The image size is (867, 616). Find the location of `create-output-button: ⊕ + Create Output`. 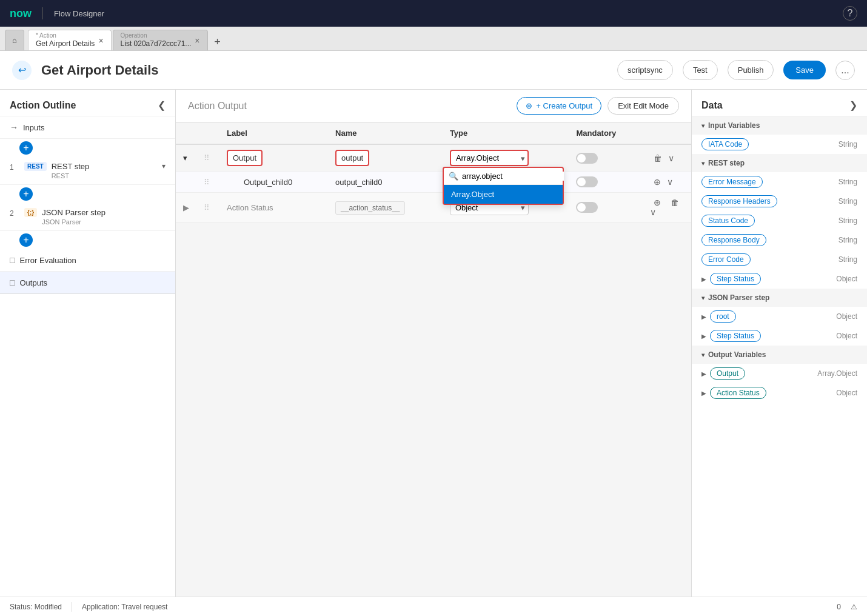

create-output-button: ⊕ + Create Output is located at coordinates (559, 105).